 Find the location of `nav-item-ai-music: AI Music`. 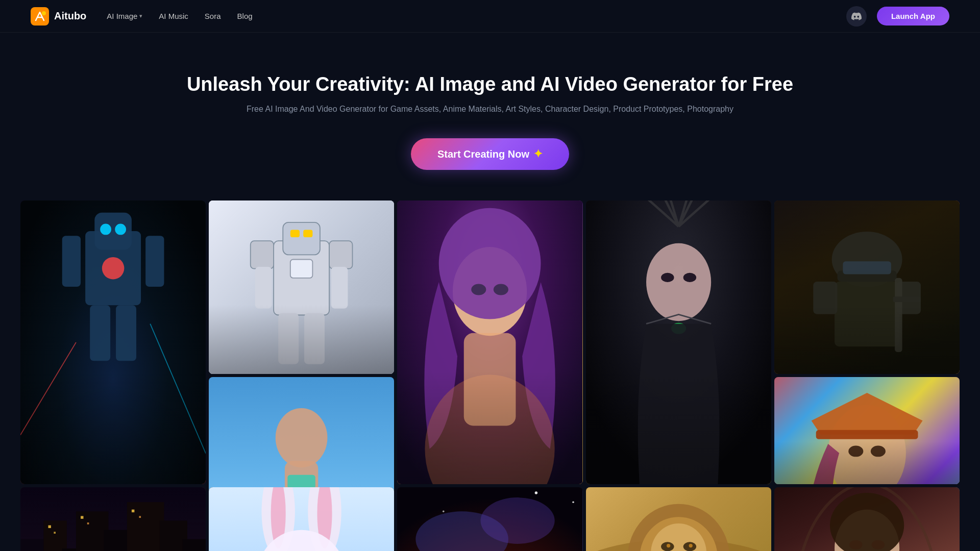

nav-item-ai-music: AI Music is located at coordinates (174, 16).